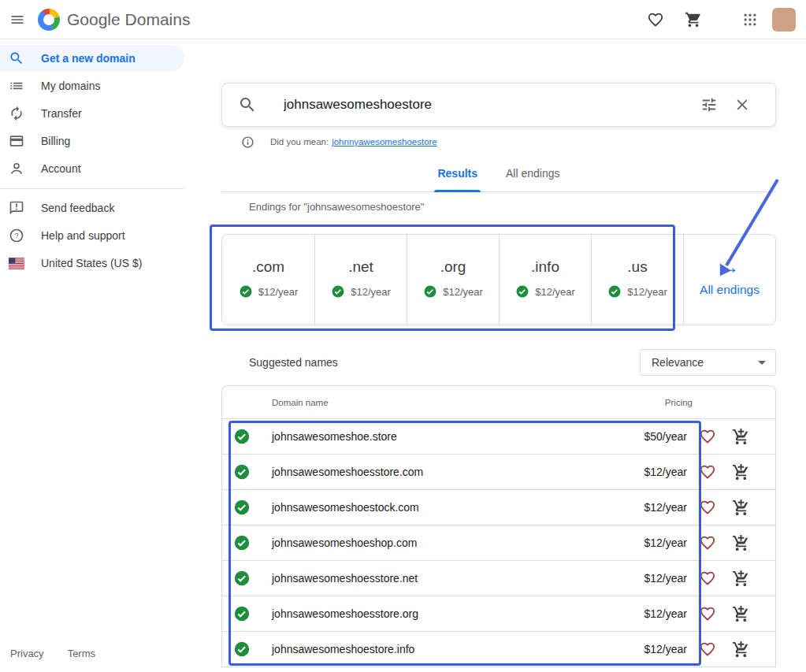 This screenshot has width=806, height=672. What do you see at coordinates (17, 113) in the screenshot?
I see `transfer-arrows-icon` at bounding box center [17, 113].